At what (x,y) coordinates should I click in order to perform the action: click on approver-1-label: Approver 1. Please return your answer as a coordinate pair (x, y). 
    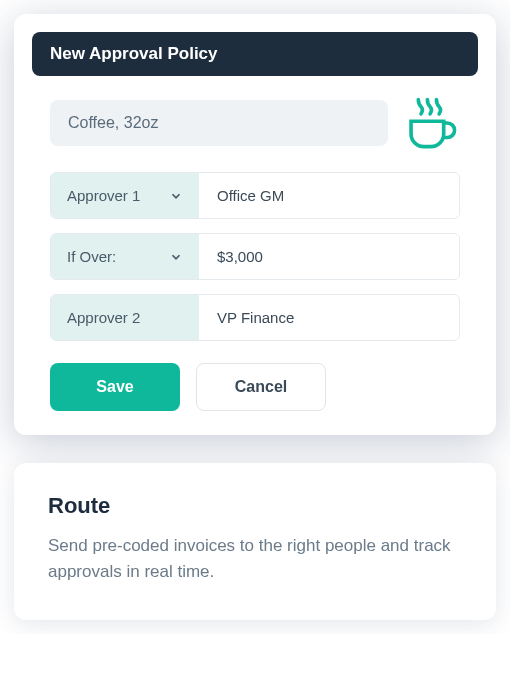
    Looking at the image, I should click on (104, 196).